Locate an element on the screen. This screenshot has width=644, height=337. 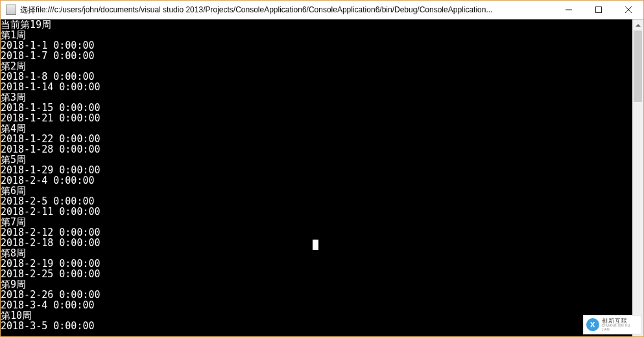
console-line: 第6周 is located at coordinates (316, 191).